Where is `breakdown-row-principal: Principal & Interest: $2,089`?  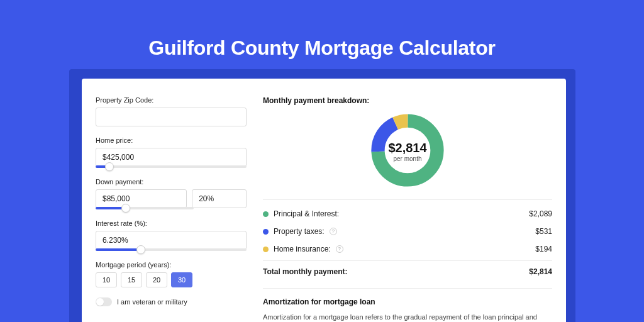 breakdown-row-principal: Principal & Interest: $2,089 is located at coordinates (408, 214).